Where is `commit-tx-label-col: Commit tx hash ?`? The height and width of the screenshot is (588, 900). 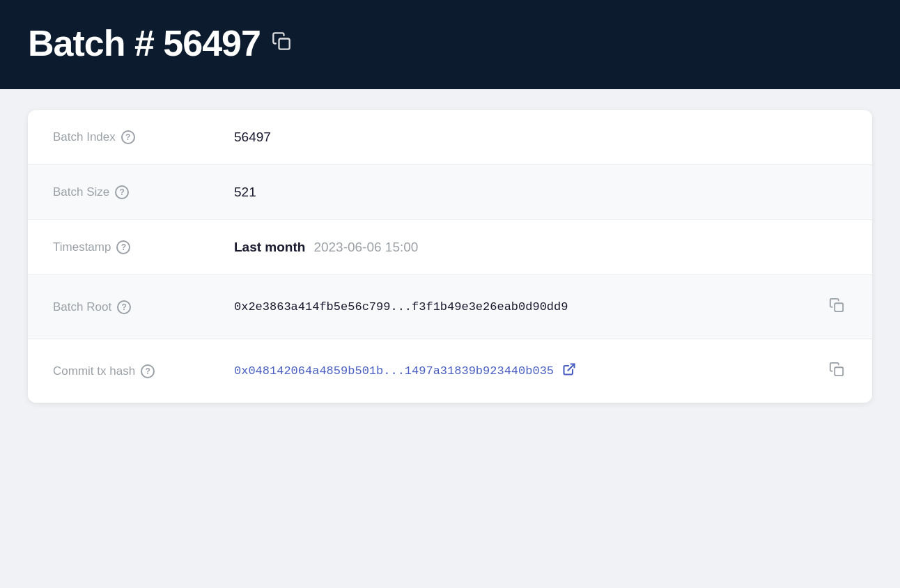
commit-tx-label-col: Commit tx hash ? is located at coordinates (143, 371).